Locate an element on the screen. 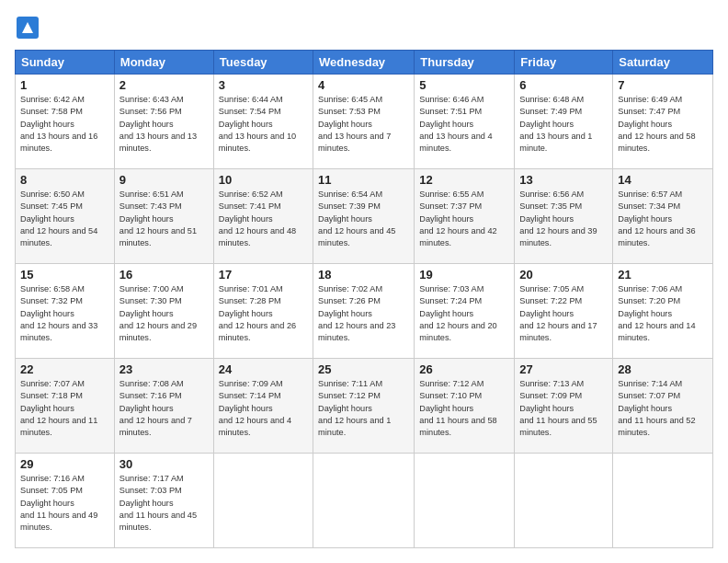  day-number: 25 is located at coordinates (364, 370).